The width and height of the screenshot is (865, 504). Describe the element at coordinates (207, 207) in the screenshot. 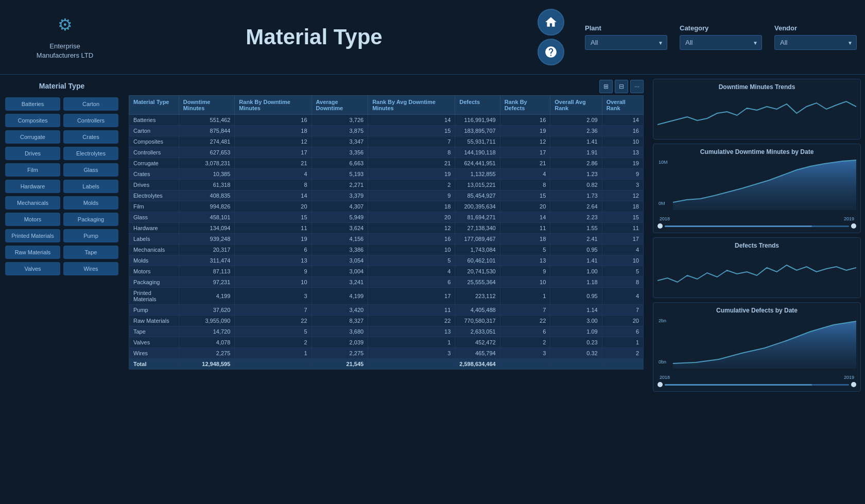

I see `table-cell: 994,826` at that location.